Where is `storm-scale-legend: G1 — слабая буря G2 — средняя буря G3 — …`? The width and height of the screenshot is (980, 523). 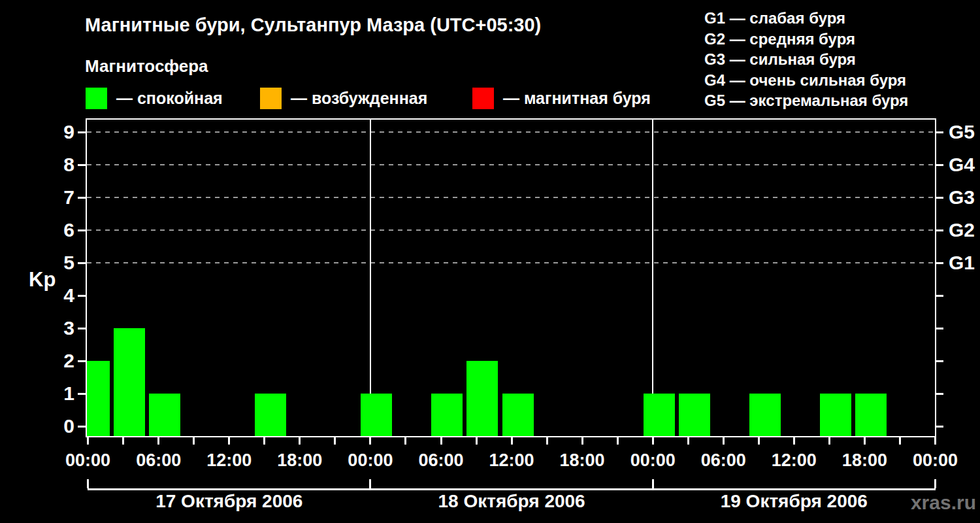
storm-scale-legend: G1 — слабая буря G2 — средняя буря G3 — … is located at coordinates (806, 59).